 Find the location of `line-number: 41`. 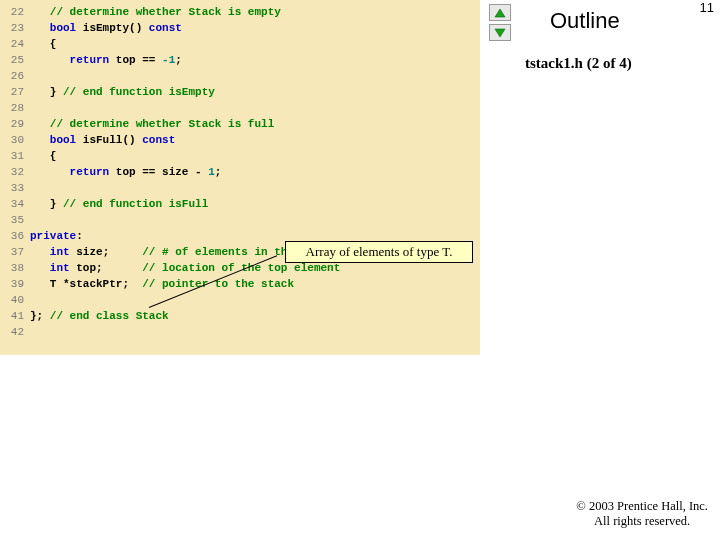

line-number: 41 is located at coordinates (15, 316).